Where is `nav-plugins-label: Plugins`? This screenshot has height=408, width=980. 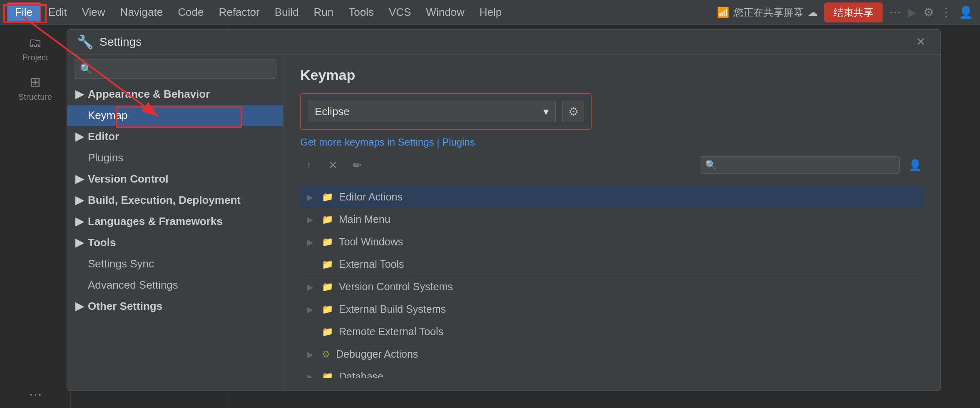 nav-plugins-label: Plugins is located at coordinates (106, 158).